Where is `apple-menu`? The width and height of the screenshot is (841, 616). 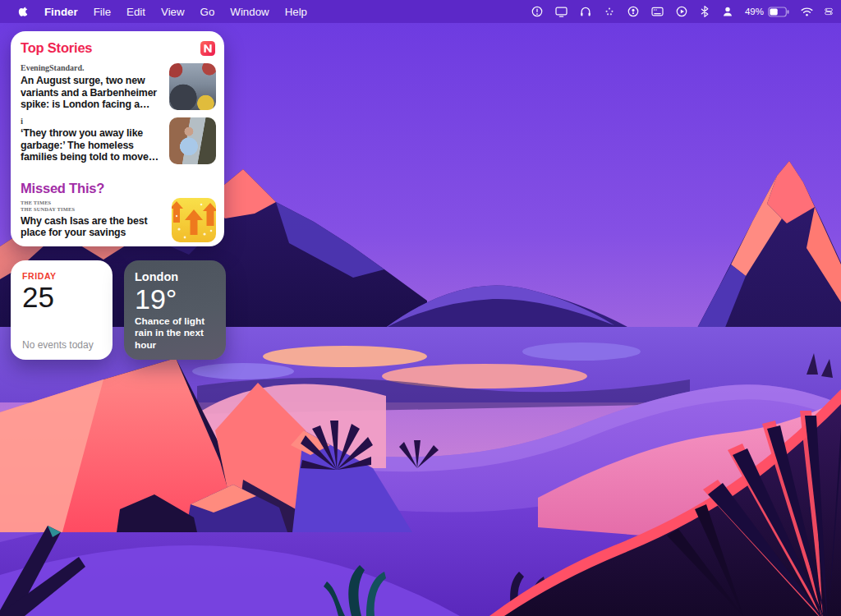 apple-menu is located at coordinates (23, 11).